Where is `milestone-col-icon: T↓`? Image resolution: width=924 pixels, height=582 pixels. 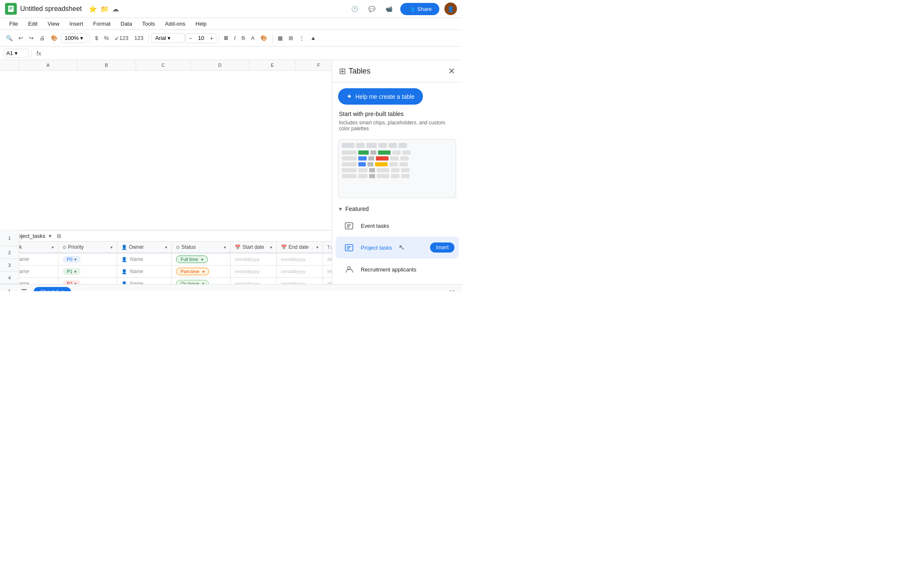
milestone-col-icon: T↓ is located at coordinates (329, 247).